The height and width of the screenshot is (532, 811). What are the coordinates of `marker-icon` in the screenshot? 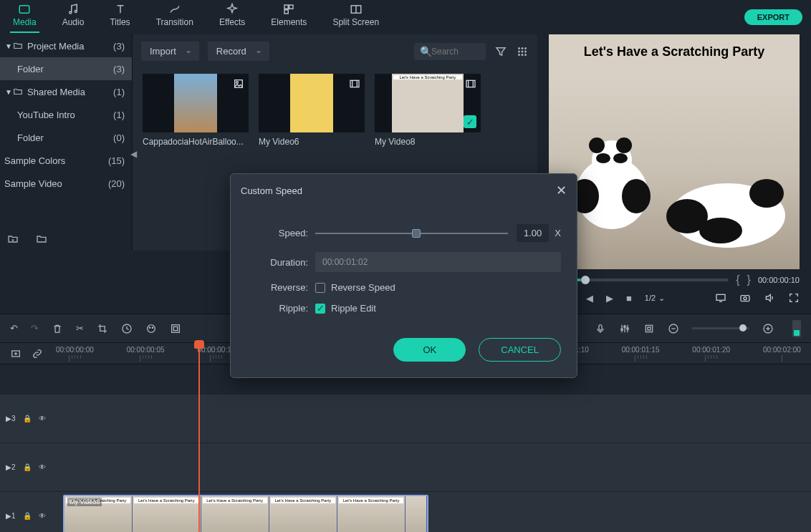 It's located at (649, 329).